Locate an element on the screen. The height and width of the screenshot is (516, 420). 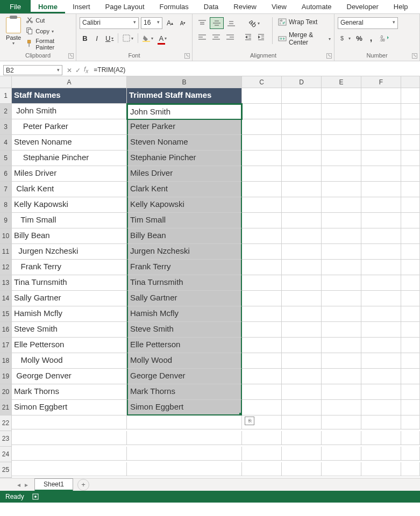
tab-home: Home is located at coordinates (48, 6).